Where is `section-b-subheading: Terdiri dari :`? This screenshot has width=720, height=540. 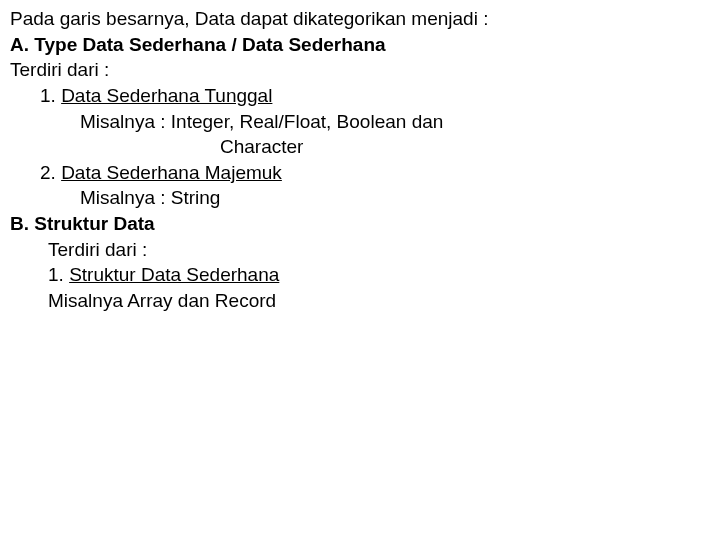 section-b-subheading: Terdiri dari : is located at coordinates (360, 250).